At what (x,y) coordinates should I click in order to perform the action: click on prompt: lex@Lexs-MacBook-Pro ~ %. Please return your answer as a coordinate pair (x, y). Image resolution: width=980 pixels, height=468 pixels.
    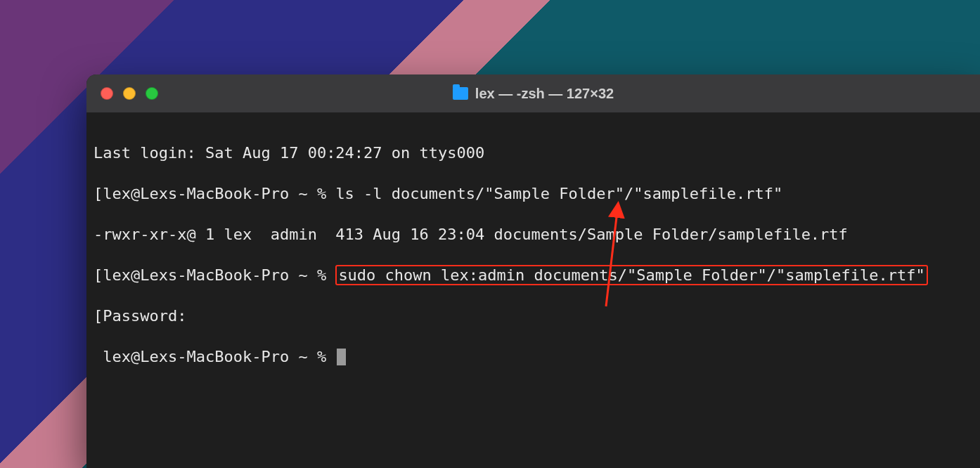
    Looking at the image, I should click on (214, 357).